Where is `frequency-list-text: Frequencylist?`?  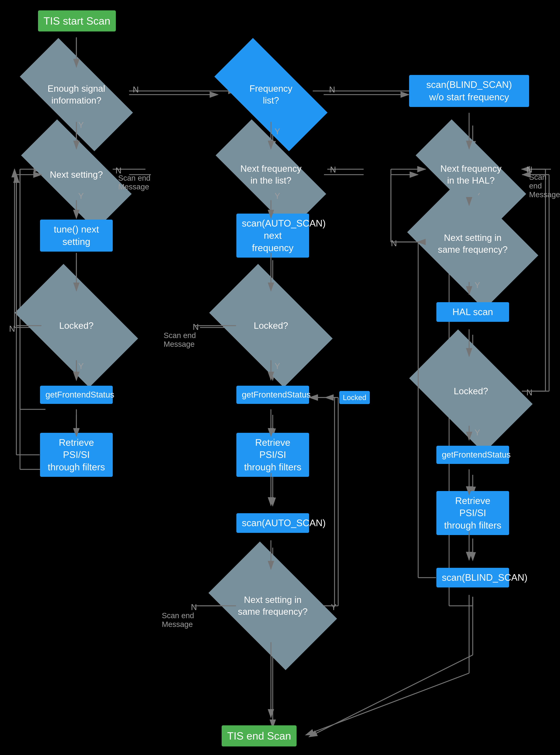 frequency-list-text: Frequencylist? is located at coordinates (271, 95).